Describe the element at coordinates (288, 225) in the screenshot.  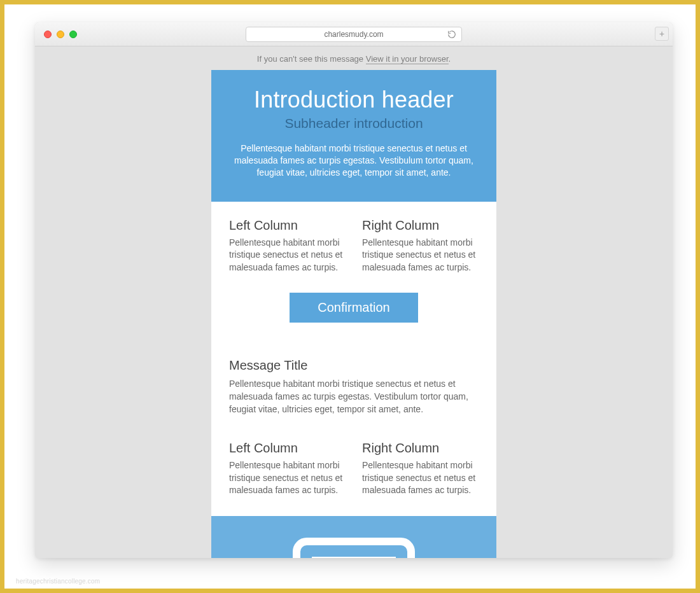
I see `left-column-1-title: Left Column` at that location.